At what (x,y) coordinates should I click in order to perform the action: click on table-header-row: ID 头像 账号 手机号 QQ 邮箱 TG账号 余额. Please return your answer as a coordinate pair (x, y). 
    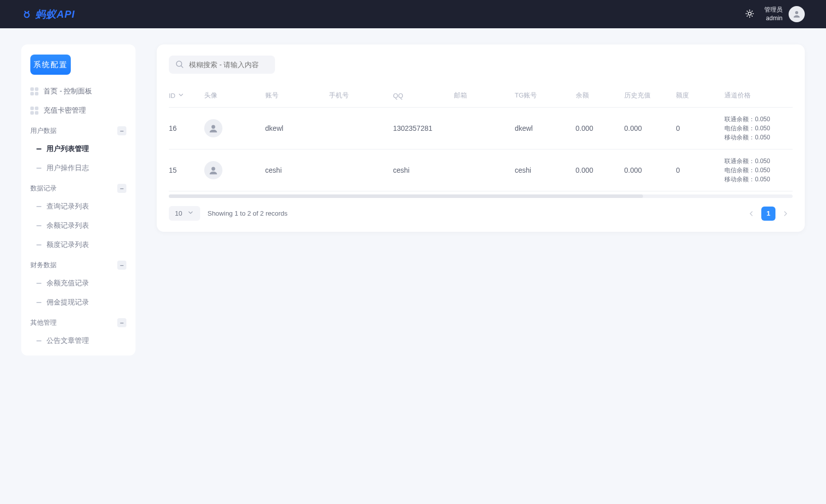
    Looking at the image, I should click on (481, 96).